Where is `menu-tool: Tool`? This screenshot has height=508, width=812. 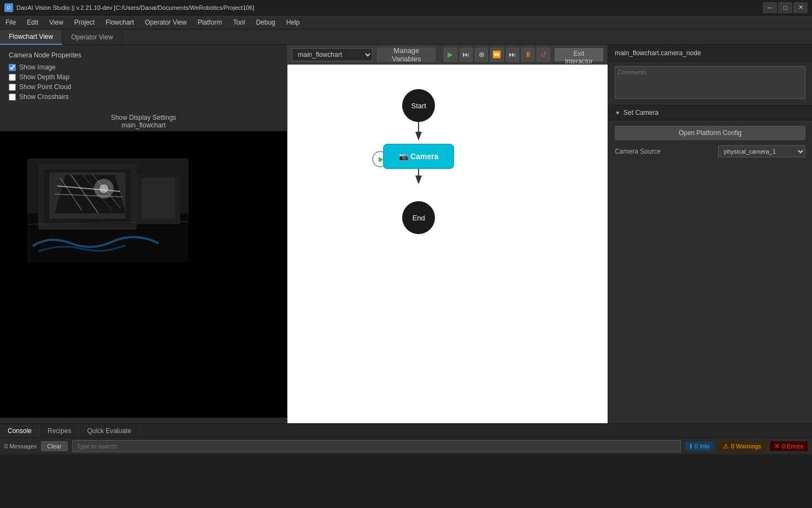 menu-tool: Tool is located at coordinates (239, 22).